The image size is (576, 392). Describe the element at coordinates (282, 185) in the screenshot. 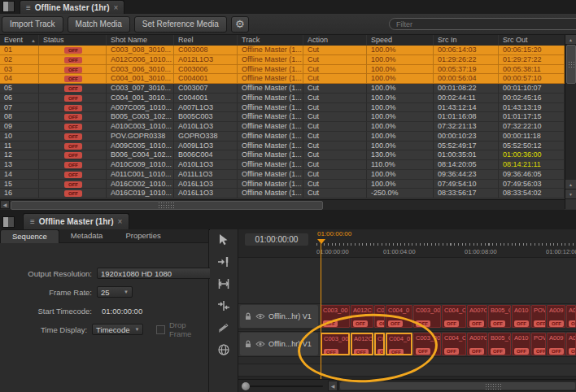

I see `table-row: 15OFFA016C002_1010...A016L1O3Offline Mas…` at that location.